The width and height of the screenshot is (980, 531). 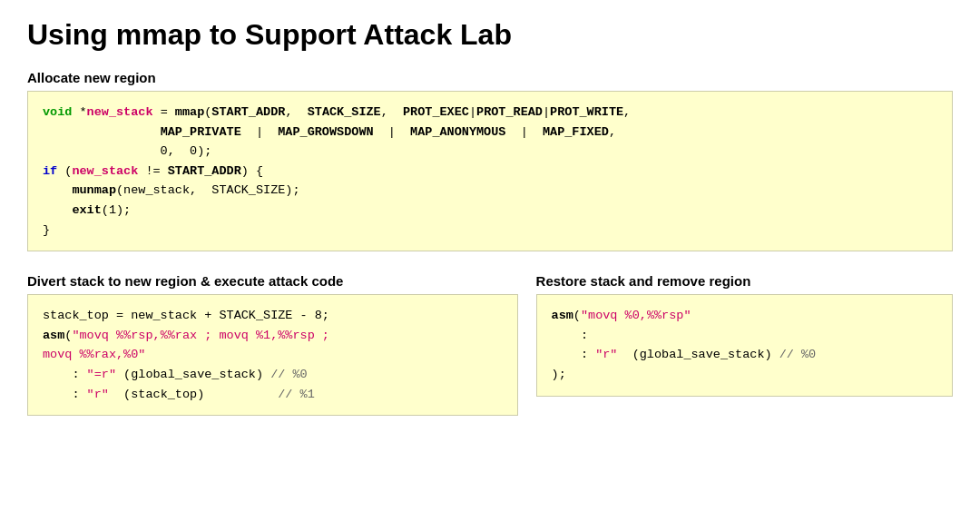 I want to click on section3-label: Restore stack and remove region, so click(x=744, y=281).